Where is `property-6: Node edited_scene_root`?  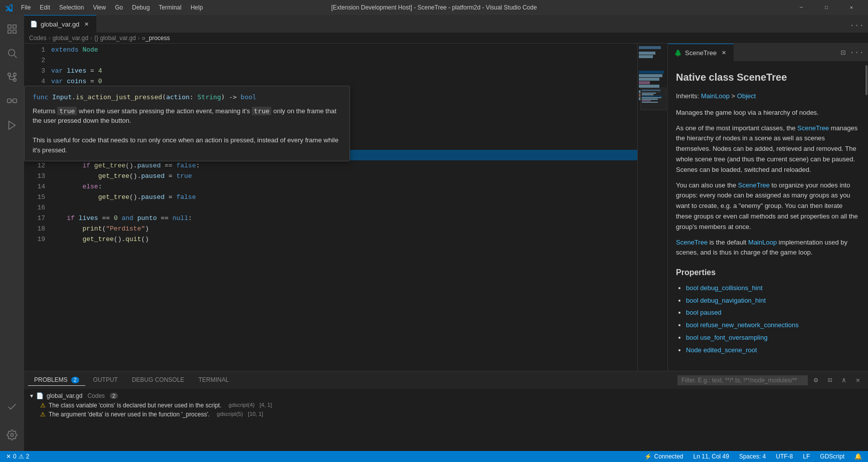
property-6: Node edited_scene_root is located at coordinates (773, 351).